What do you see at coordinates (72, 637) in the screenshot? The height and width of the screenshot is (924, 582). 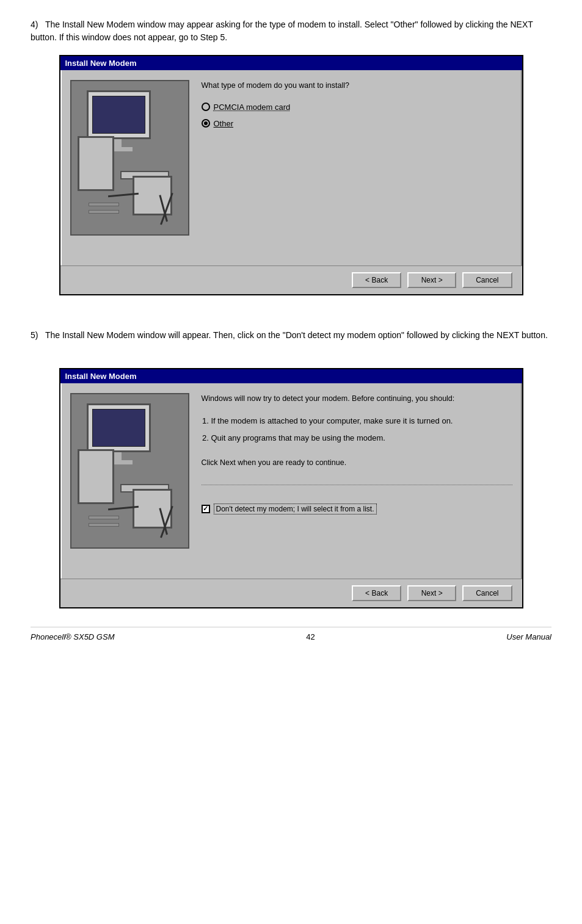 I see `footer-left: Phonecell® SX5D GSM` at bounding box center [72, 637].